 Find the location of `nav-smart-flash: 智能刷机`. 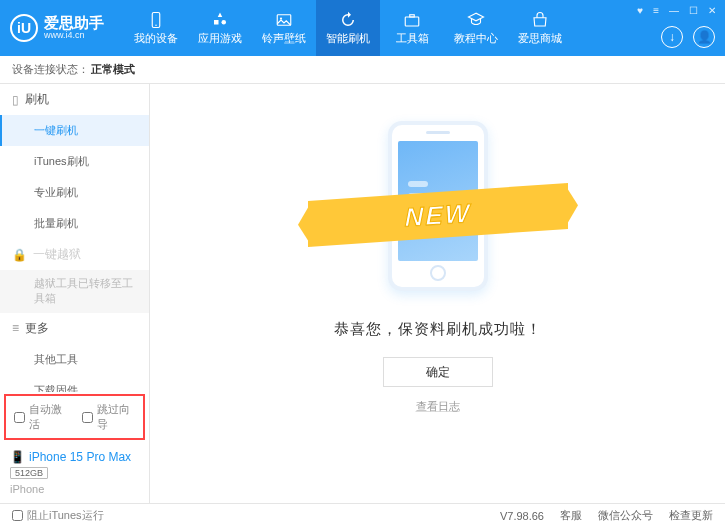

nav-smart-flash: 智能刷机 is located at coordinates (348, 28).